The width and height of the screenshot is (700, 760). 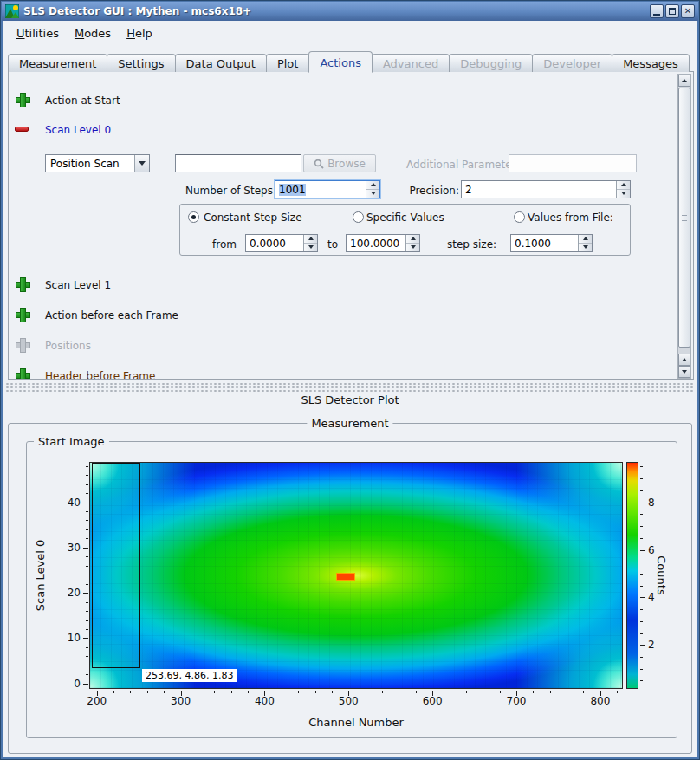 What do you see at coordinates (533, 244) in the screenshot?
I see `step-size-value: 0.1000` at bounding box center [533, 244].